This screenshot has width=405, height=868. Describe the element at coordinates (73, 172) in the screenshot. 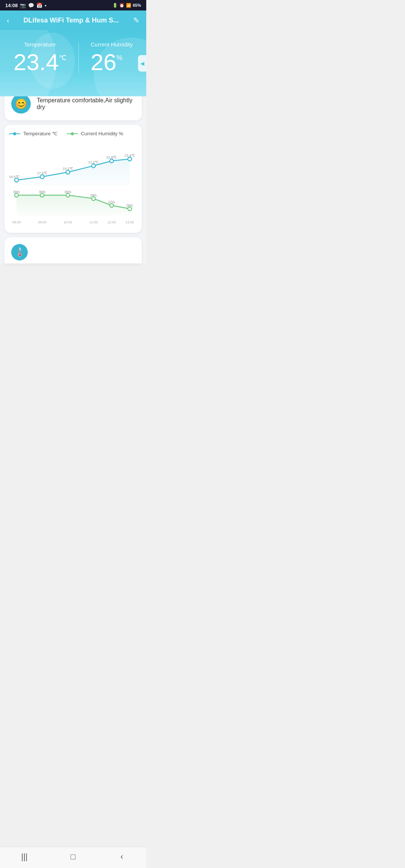

I see `temp-area` at that location.